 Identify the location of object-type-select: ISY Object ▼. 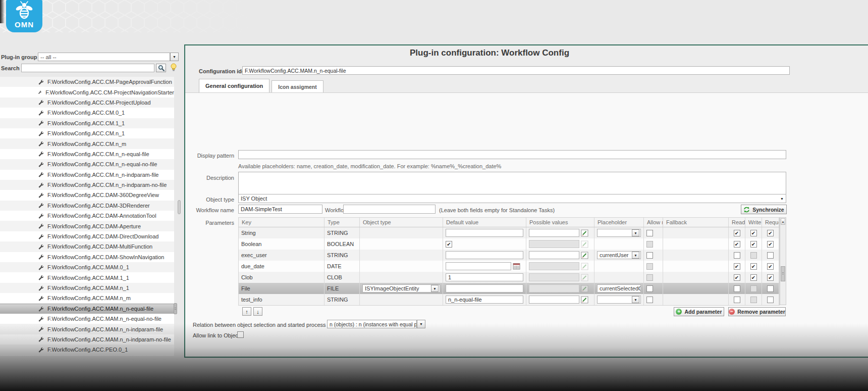
(512, 199).